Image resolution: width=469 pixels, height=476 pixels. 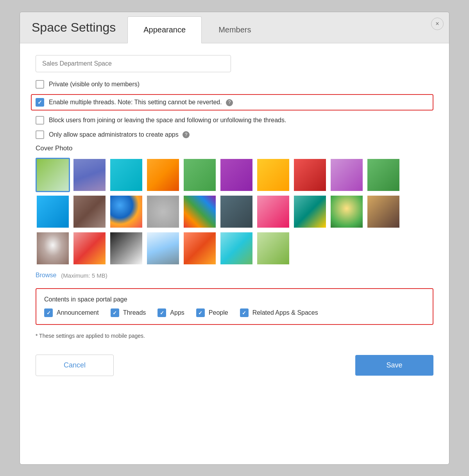 I want to click on browse-max-note: (Maximum: 5 MB), so click(x=84, y=276).